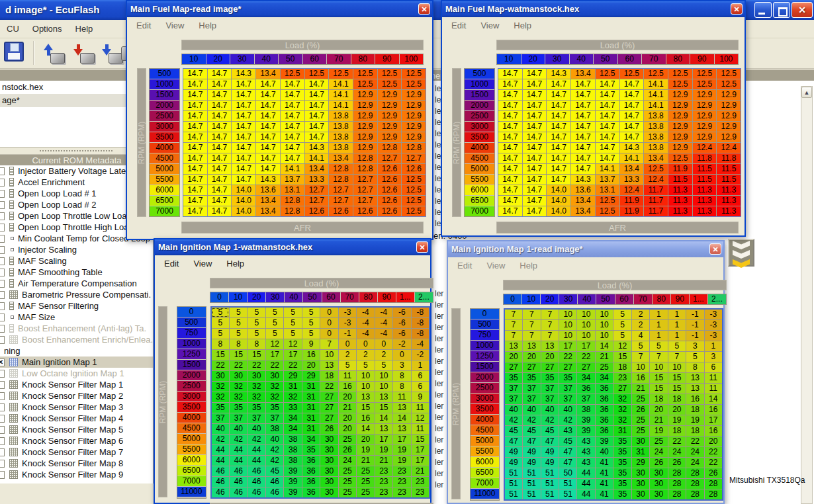 This screenshot has height=504, width=814. I want to click on map-cell: 12.7, so click(414, 159).